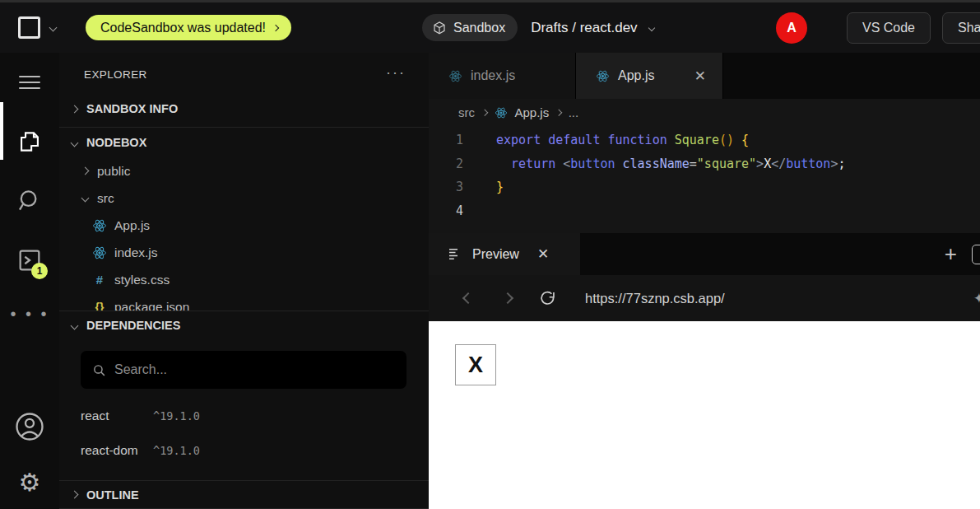 Image resolution: width=980 pixels, height=509 pixels. Describe the element at coordinates (39, 271) in the screenshot. I see `terminal-badge: 1` at that location.